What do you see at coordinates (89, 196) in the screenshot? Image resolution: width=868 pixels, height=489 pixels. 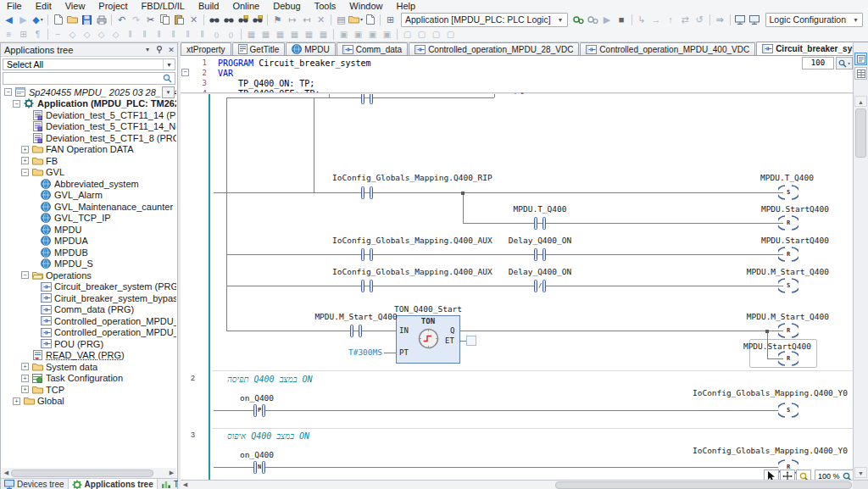 I see `tree-item: GVL_Alarm` at bounding box center [89, 196].